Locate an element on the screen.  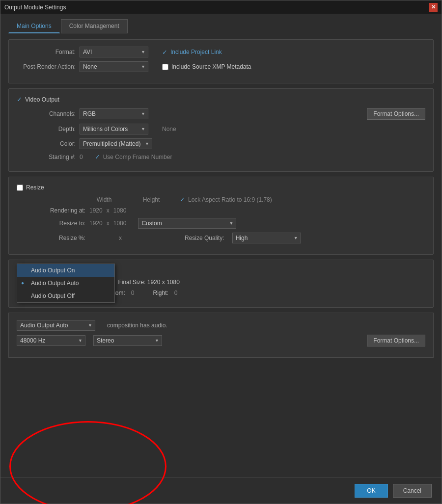
resize-header: Resize is located at coordinates (221, 187).